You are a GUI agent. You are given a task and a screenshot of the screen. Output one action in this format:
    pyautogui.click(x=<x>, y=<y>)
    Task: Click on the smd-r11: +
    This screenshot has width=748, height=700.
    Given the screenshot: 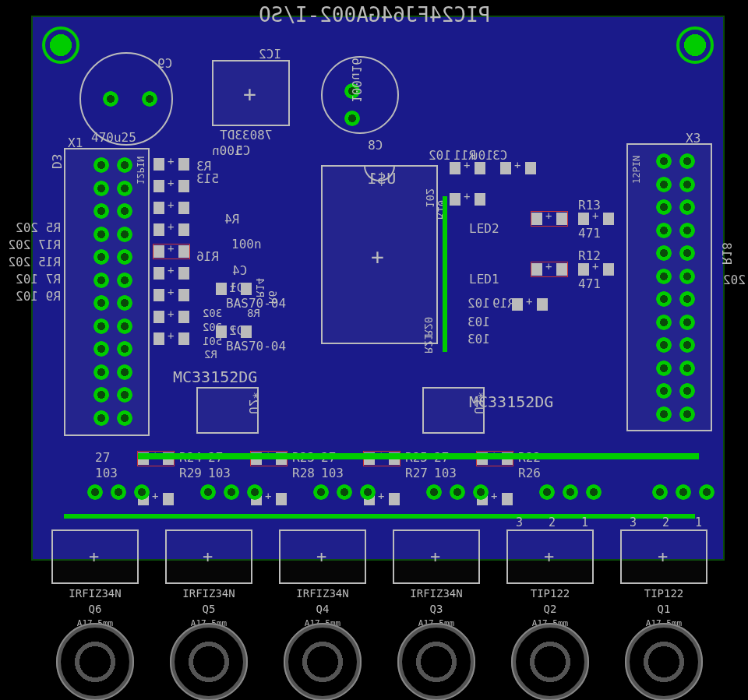 What is the action you would take?
    pyautogui.click(x=468, y=168)
    